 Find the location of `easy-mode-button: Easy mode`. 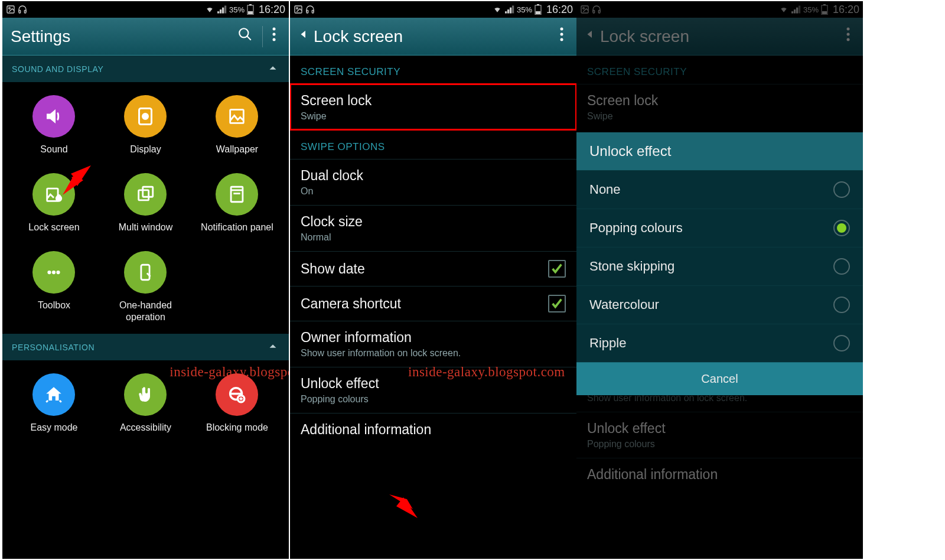

easy-mode-button: Easy mode is located at coordinates (54, 405).